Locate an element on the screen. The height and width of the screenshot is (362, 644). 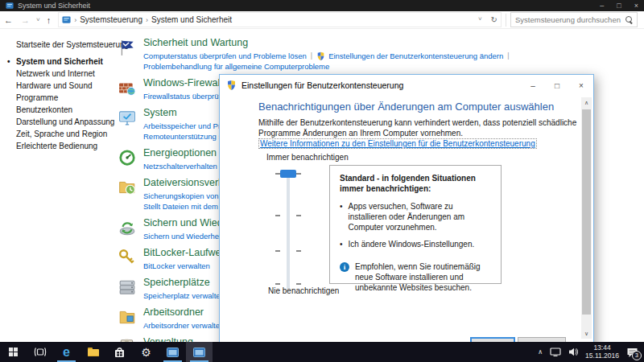
file-explorer-button is located at coordinates (93, 352).